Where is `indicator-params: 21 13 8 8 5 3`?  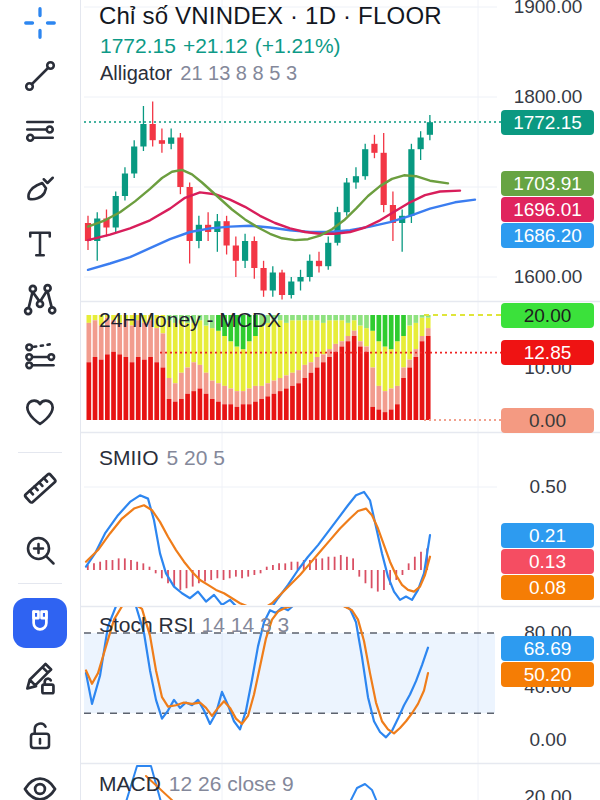
indicator-params: 21 13 8 8 5 3 is located at coordinates (238, 73).